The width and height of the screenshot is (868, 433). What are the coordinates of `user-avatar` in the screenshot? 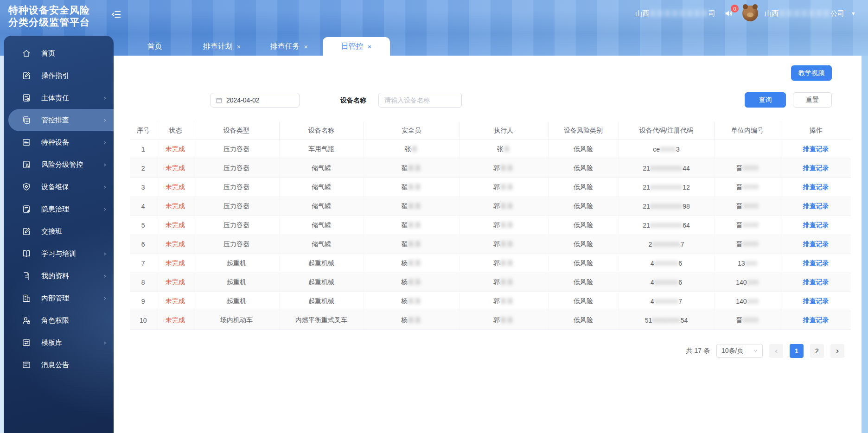 It's located at (750, 13).